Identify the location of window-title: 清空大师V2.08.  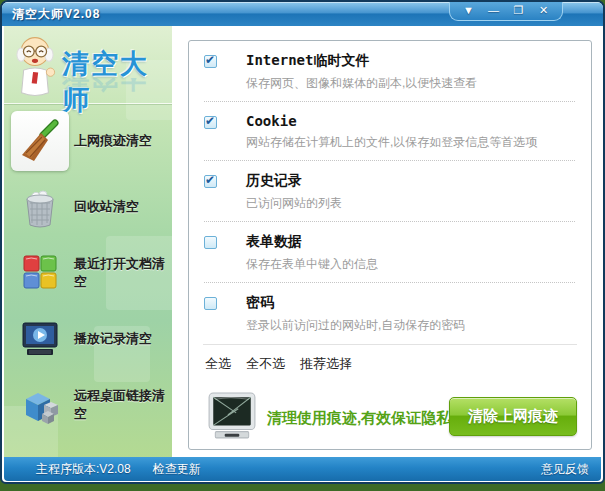
(56, 14).